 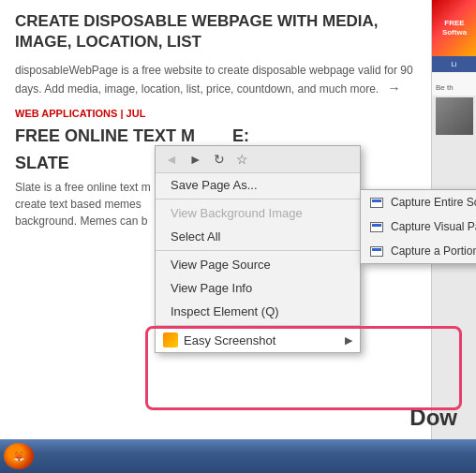 I want to click on capture-visual-item: Capture Visual Part, so click(x=418, y=227).